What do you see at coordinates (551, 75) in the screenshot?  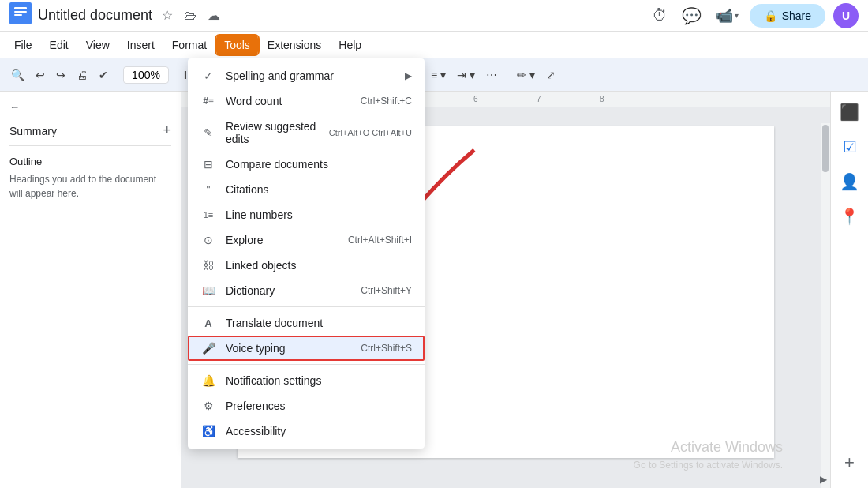 I see `expand-button: ⤢` at bounding box center [551, 75].